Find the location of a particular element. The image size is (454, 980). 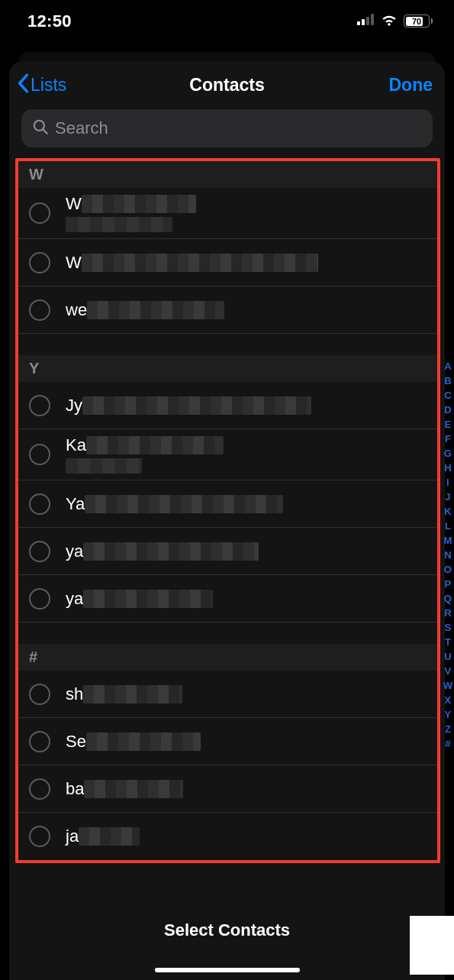

contact-row: ja is located at coordinates (227, 836).